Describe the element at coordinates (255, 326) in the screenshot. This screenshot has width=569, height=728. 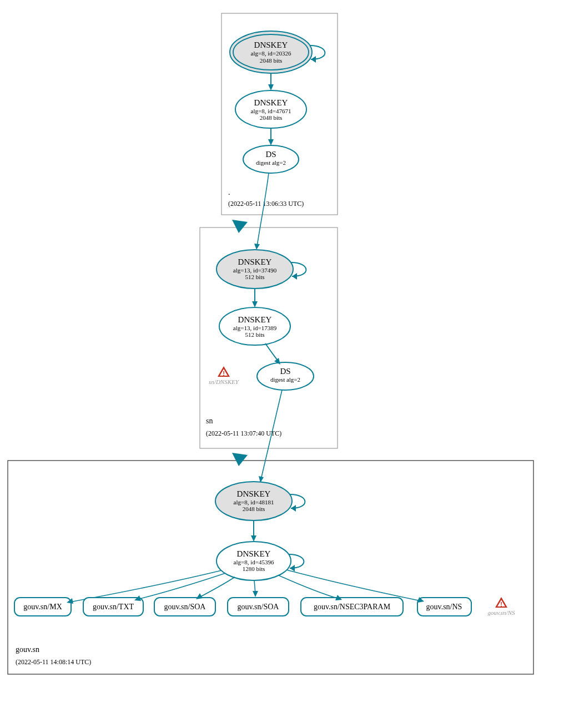
I see `node-sn-zsk: DNSKEY alg=13, id=17389 512 bits` at that location.